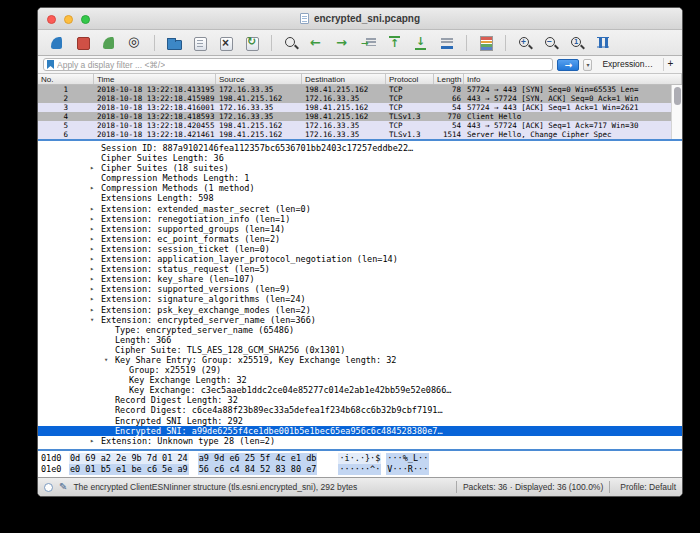 This screenshot has height=533, width=700. I want to click on hex-bytes: a9 9d e6 25 5f 4c e1 db, so click(258, 458).